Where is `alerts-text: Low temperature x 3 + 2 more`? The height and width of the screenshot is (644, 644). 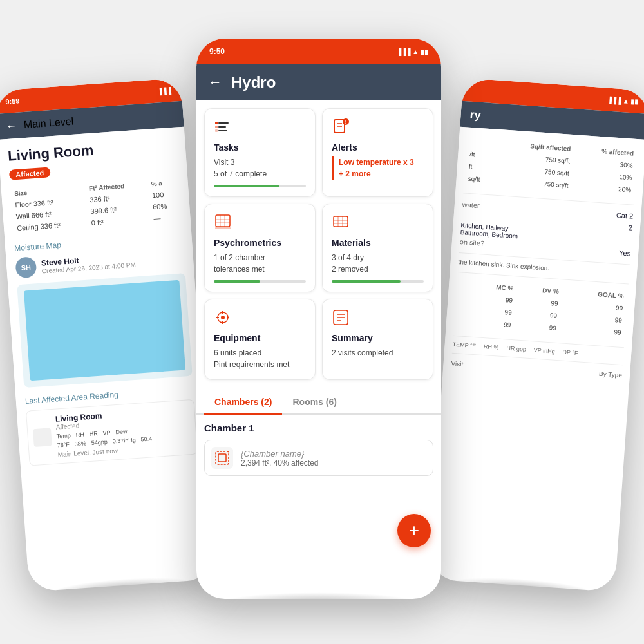 alerts-text: Low temperature x 3 + 2 more is located at coordinates (377, 168).